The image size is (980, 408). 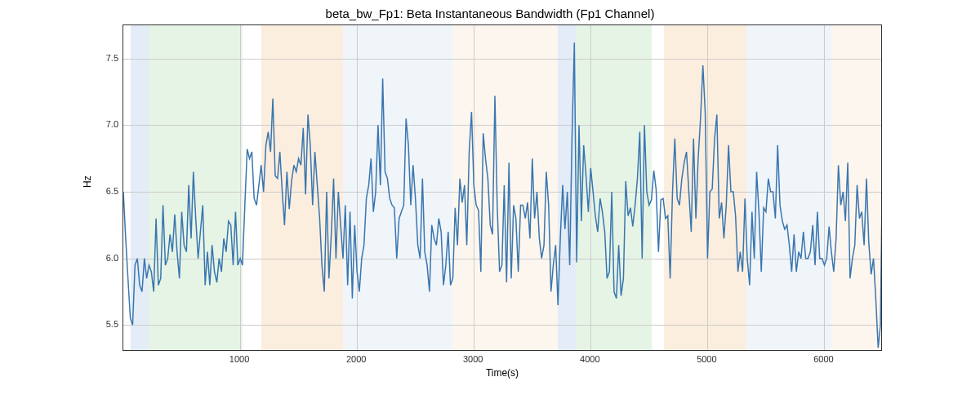 What do you see at coordinates (490, 13) in the screenshot?
I see `chart-title: beta_bw_Fp1: Beta Instantaneous Bandwidt…` at bounding box center [490, 13].